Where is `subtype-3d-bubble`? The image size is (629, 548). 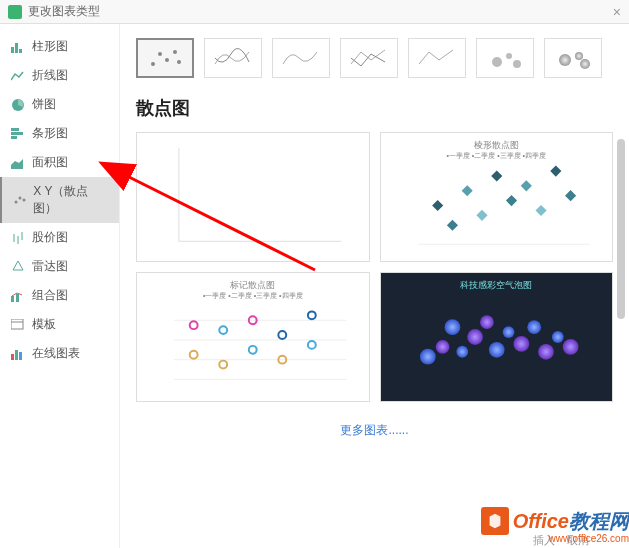 subtype-3d-bubble is located at coordinates (573, 58).